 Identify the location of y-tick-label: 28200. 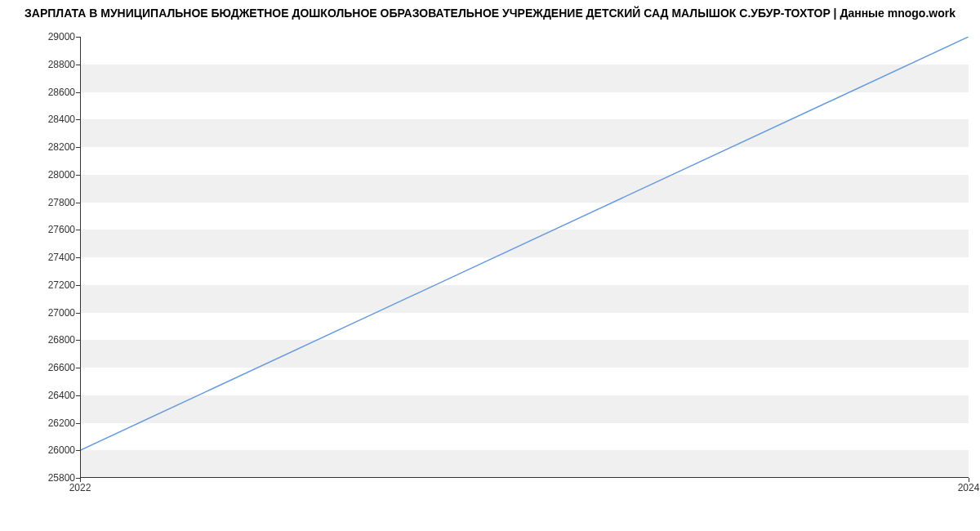
(62, 147).